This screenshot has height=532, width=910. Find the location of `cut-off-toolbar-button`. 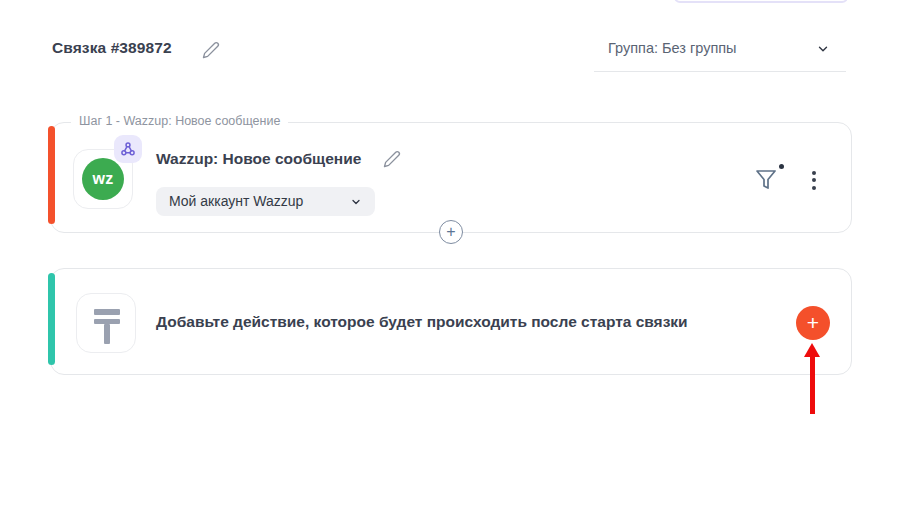

cut-off-toolbar-button is located at coordinates (761, 2).